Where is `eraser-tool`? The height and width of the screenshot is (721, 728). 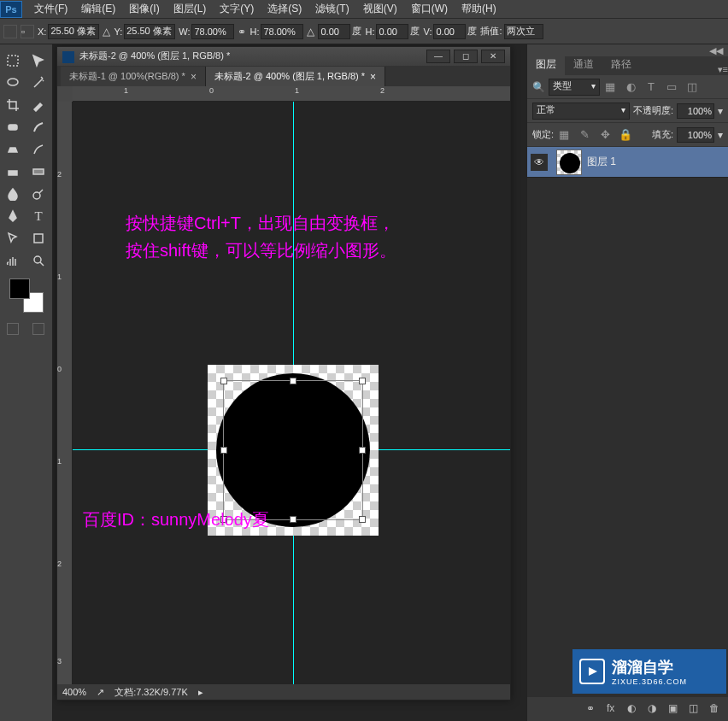 eraser-tool is located at coordinates (13, 172).